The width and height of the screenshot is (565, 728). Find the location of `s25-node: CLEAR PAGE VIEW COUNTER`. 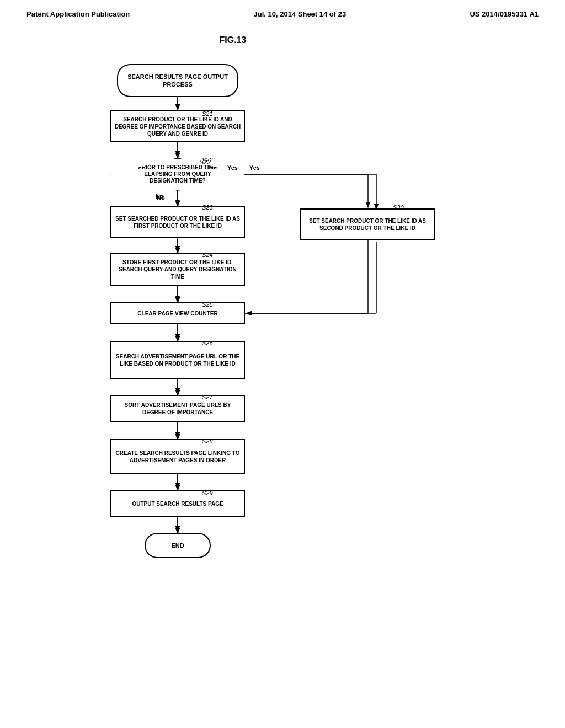

s25-node: CLEAR PAGE VIEW COUNTER is located at coordinates (178, 313).